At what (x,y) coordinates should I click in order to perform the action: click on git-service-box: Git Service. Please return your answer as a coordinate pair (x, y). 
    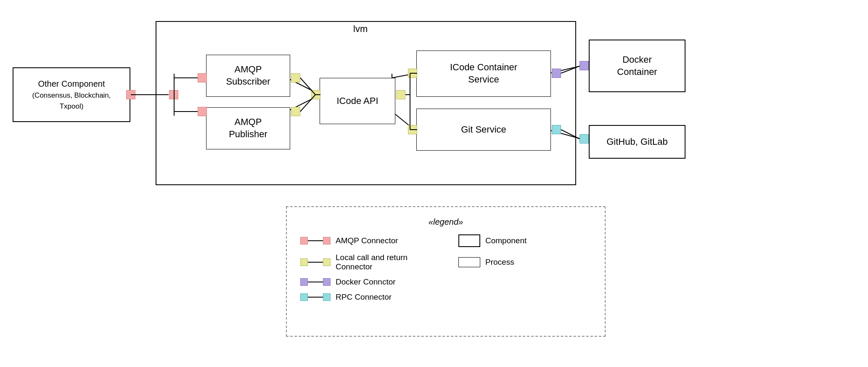
    Looking at the image, I should click on (484, 130).